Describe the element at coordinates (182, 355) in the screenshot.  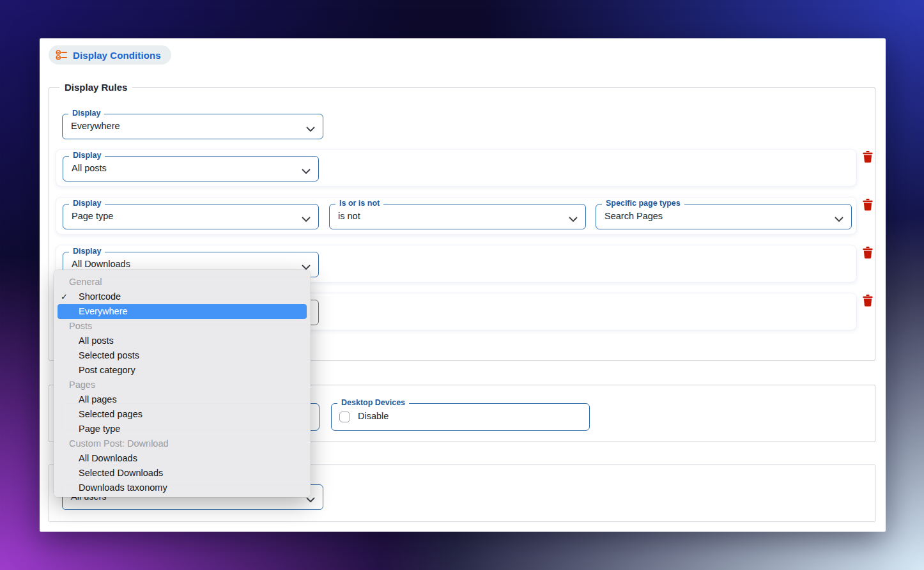
I see `dropdown-option-selected-posts: Selected posts` at that location.